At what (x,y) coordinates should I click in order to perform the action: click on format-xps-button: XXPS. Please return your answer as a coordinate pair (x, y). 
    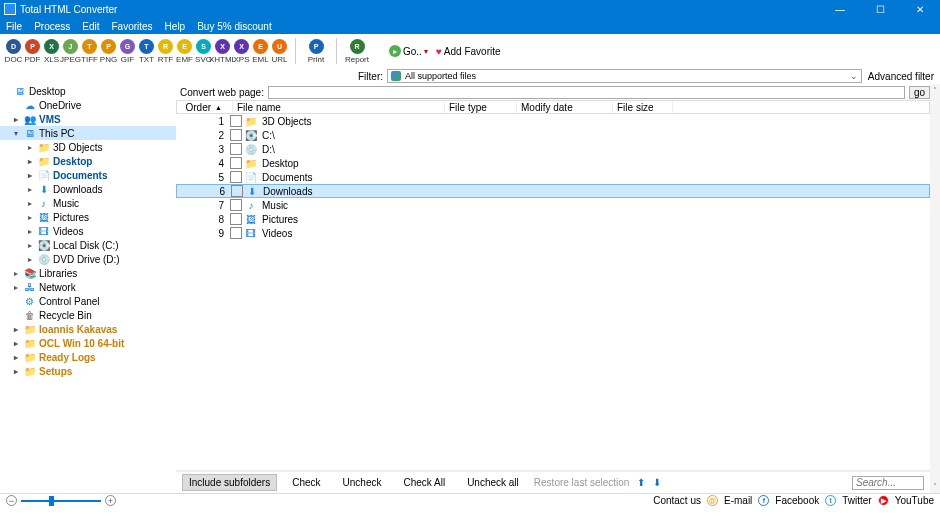
    Looking at the image, I should click on (242, 52).